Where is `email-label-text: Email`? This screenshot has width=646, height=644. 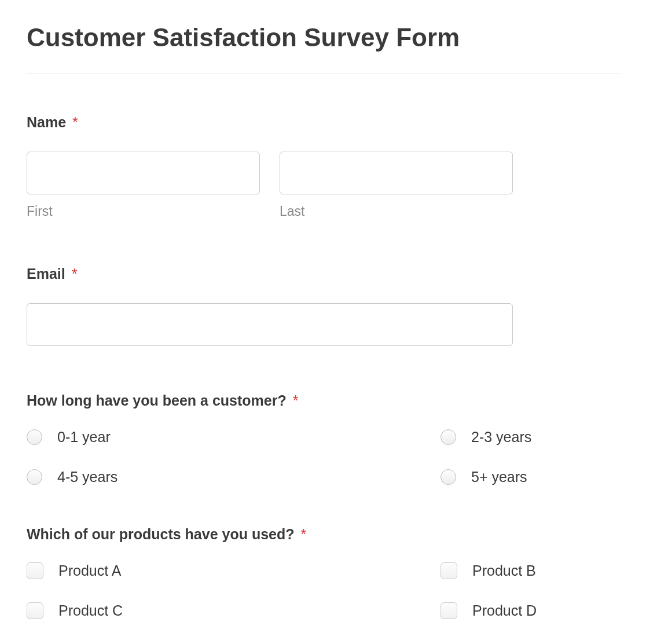 email-label-text: Email is located at coordinates (46, 274).